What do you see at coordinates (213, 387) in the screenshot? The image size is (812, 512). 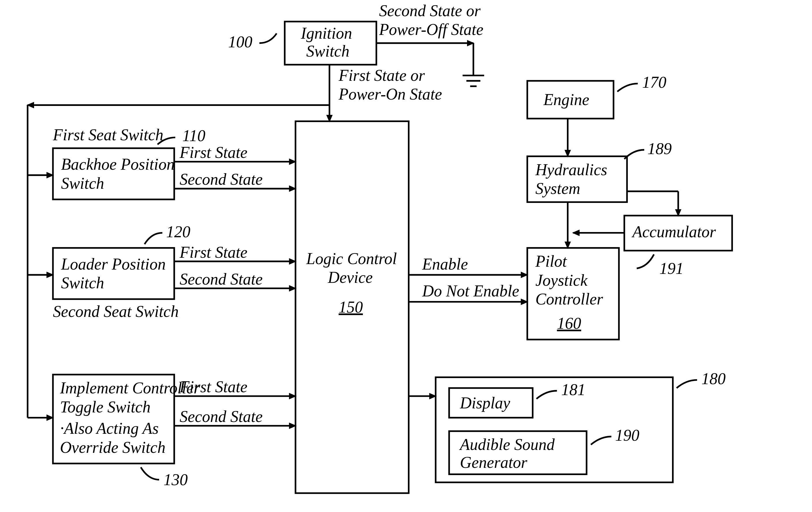 I see `impl-first-state: First State` at bounding box center [213, 387].